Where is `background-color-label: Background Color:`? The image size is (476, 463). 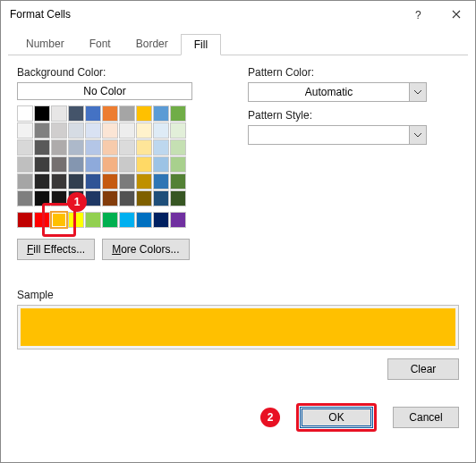
background-color-label: Background Color: is located at coordinates (115, 72).